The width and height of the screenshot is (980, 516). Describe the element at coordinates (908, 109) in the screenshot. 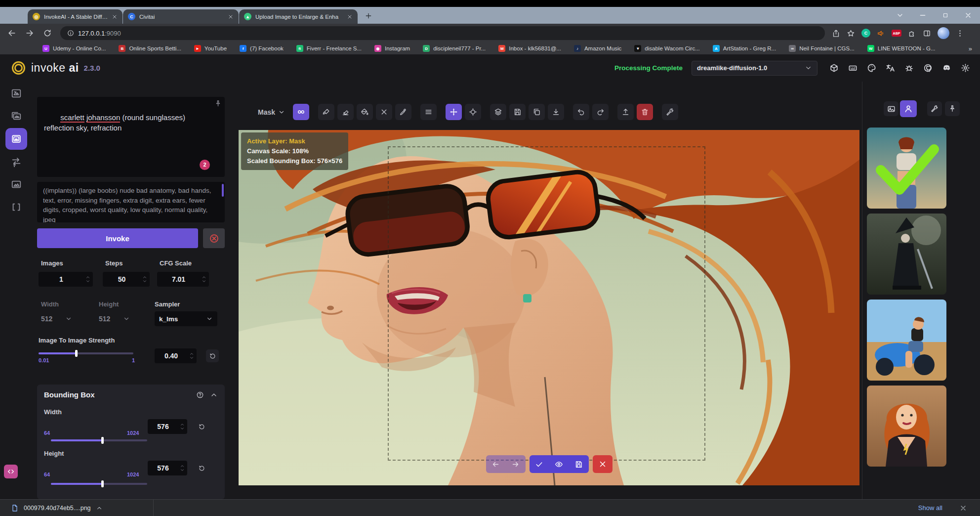

I see `gallery-results-tab` at that location.